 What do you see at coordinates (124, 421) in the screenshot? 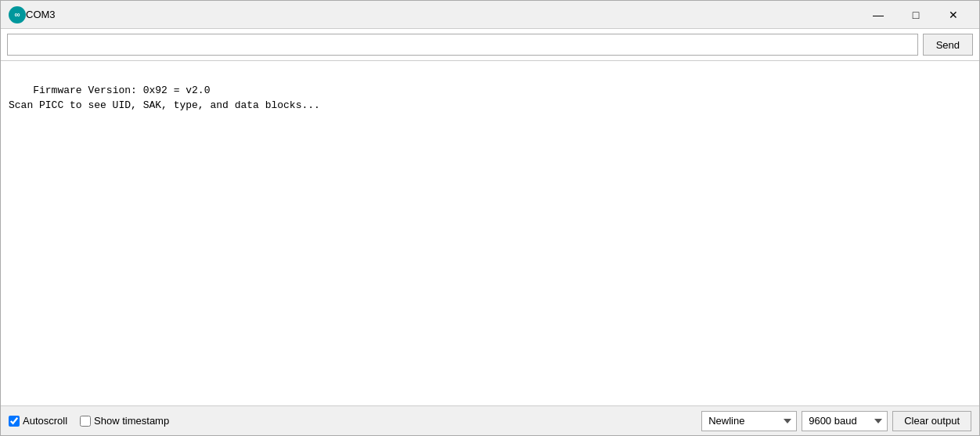
I see `timestamp-label: Show timestamp` at bounding box center [124, 421].